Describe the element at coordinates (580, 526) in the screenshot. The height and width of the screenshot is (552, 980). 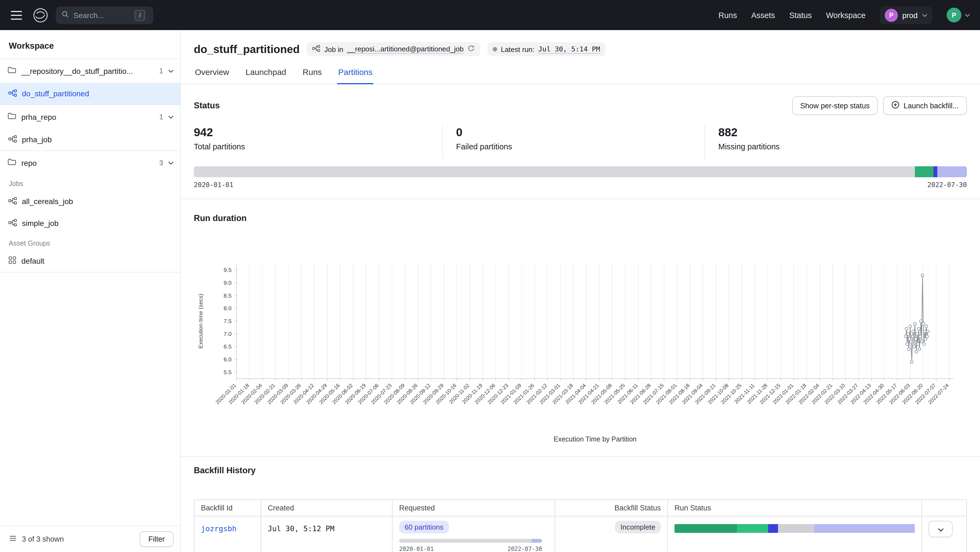
I see `backfill-table: Backfill Id Created Requested Backfill S…` at that location.